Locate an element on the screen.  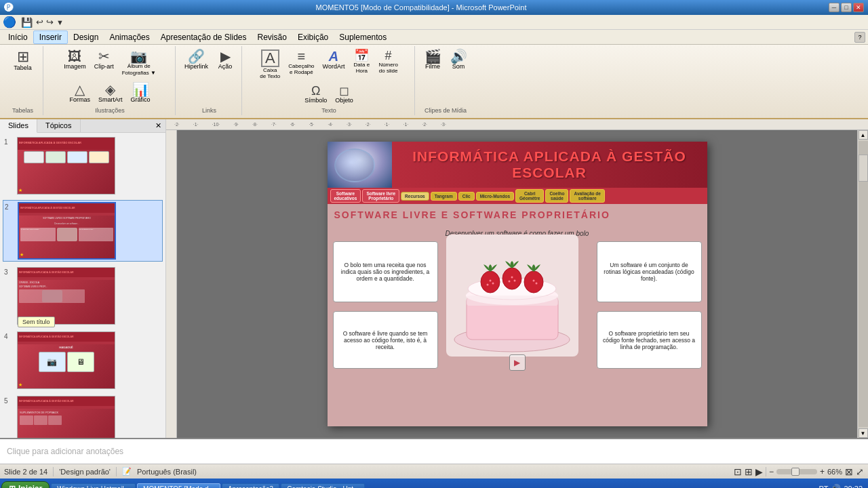
nav-micro-mundos: Micro-Mundos is located at coordinates (495, 197).